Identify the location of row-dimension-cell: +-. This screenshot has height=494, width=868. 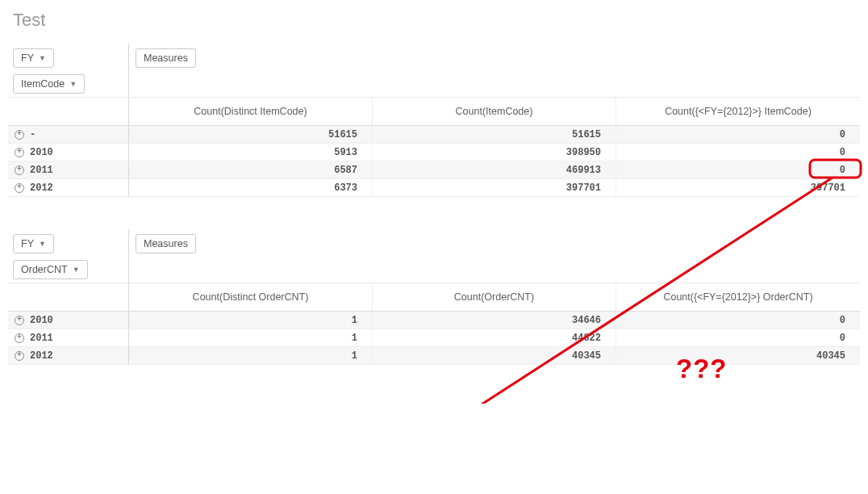
(69, 134).